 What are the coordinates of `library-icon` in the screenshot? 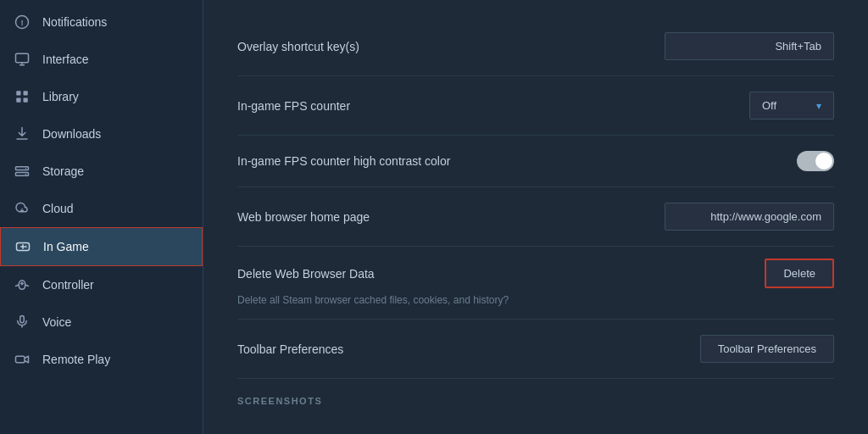 It's located at (22, 97).